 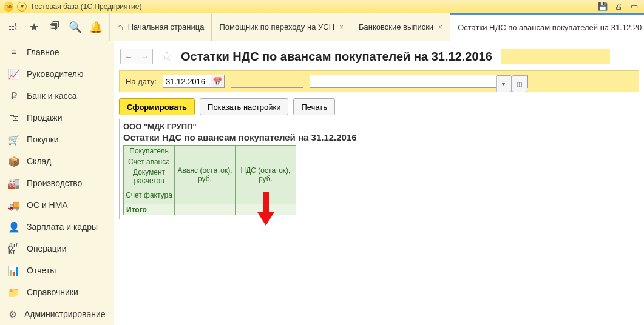 What do you see at coordinates (379, 107) in the screenshot?
I see `action-bar: Сформировать Показать настройки Печать` at bounding box center [379, 107].